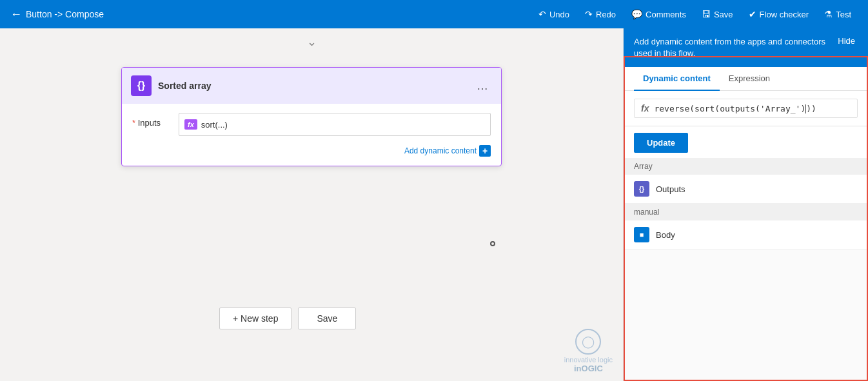  What do you see at coordinates (637, 14) in the screenshot?
I see `comments-icon: 💬` at bounding box center [637, 14].